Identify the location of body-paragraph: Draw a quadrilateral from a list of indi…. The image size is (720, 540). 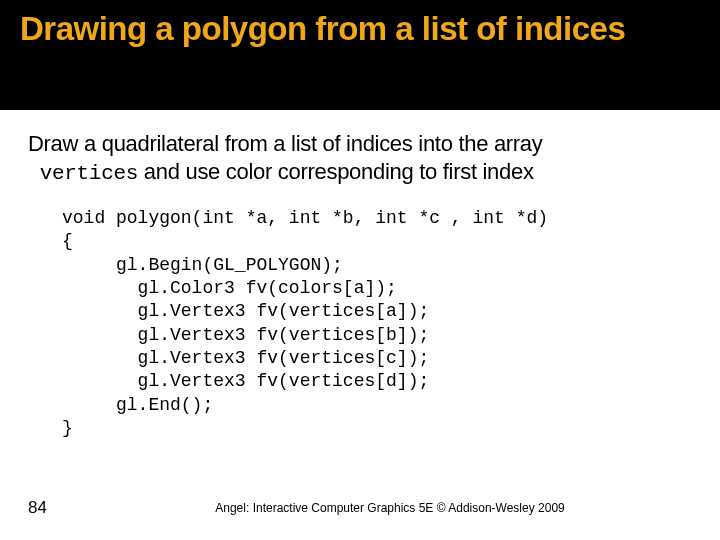
(360, 158).